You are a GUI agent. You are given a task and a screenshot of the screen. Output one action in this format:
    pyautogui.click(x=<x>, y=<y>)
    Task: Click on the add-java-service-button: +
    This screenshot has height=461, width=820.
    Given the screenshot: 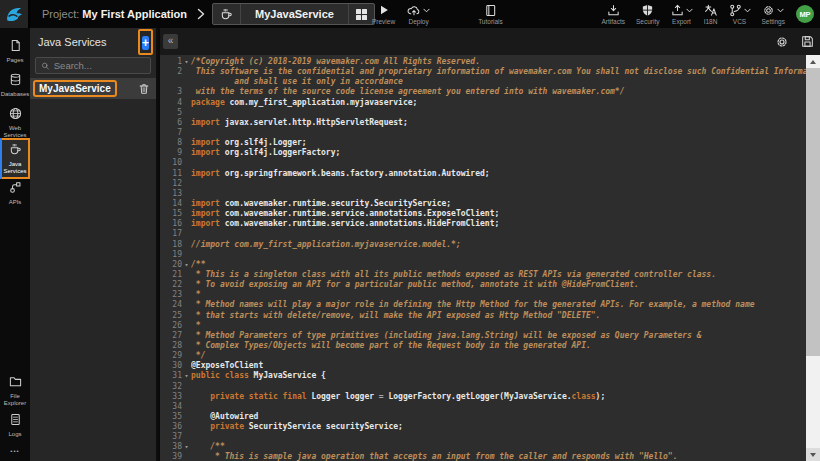 What is the action you would take?
    pyautogui.click(x=146, y=43)
    